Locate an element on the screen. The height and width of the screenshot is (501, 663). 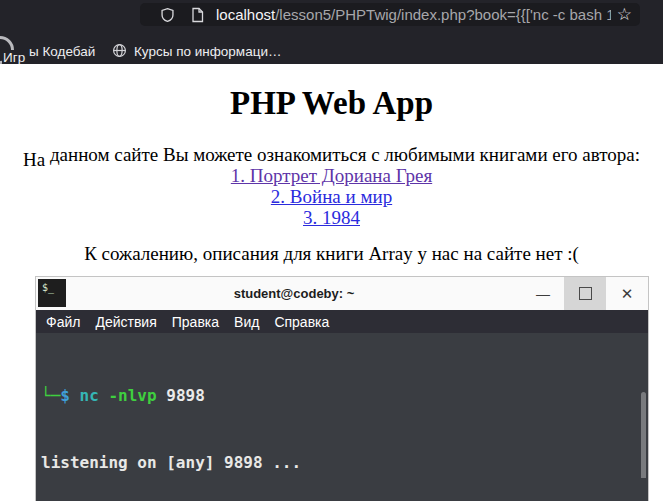
bookmarks-bar: Игр ы Кодебай Курсы по информаци… is located at coordinates (332, 48).